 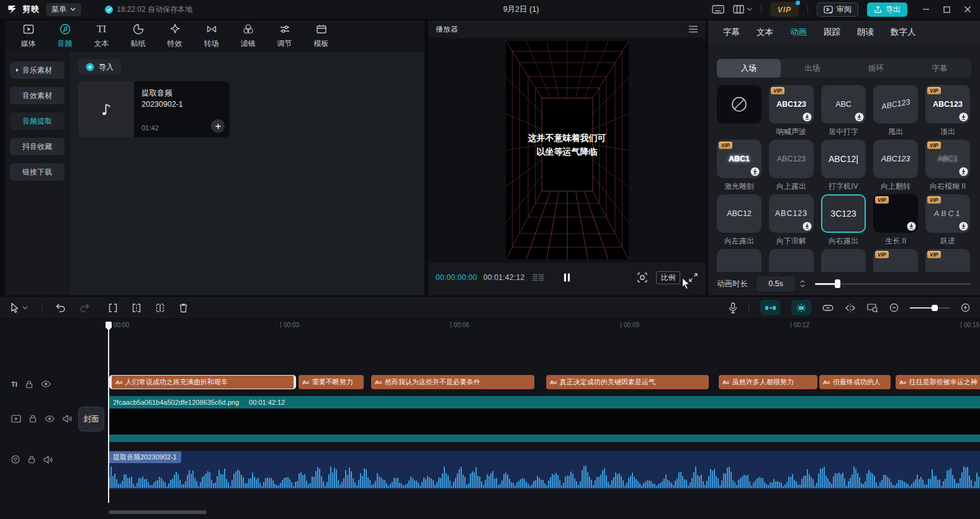 I want to click on media-tab-template: 模板, so click(x=321, y=36).